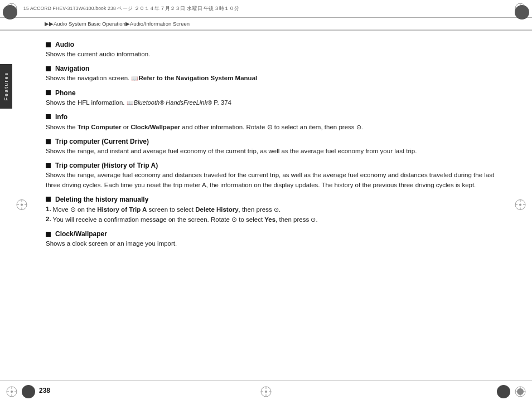 This screenshot has height=400, width=532. Describe the element at coordinates (272, 199) in the screenshot. I see `section-deleting-title: Deleting the history manually` at that location.